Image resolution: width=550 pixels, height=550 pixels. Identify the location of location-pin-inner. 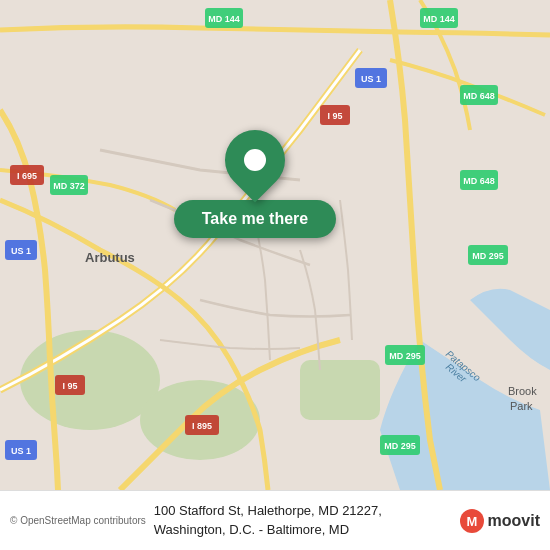
(255, 160).